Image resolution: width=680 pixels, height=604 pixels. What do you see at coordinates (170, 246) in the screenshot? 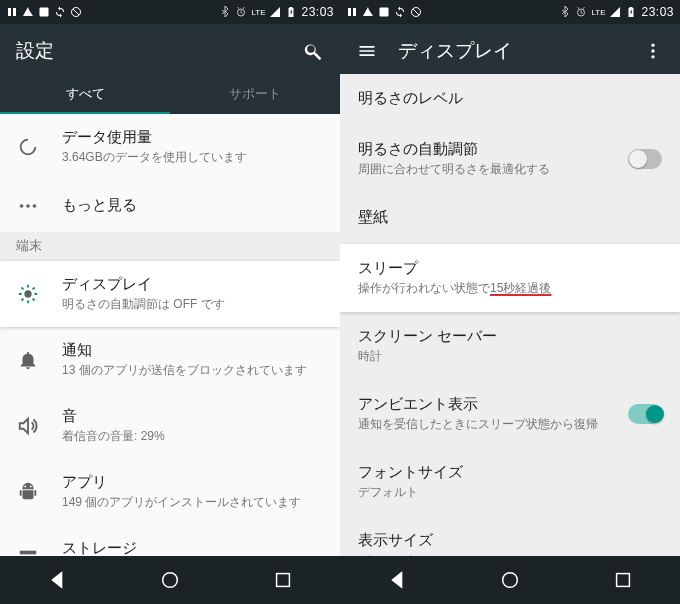
I see `section-device: 端末` at bounding box center [170, 246].